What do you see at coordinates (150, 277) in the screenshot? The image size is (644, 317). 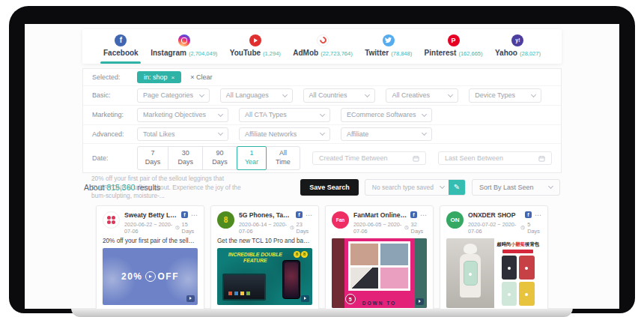 I see `ad-creative-image: 20%OFF` at bounding box center [150, 277].